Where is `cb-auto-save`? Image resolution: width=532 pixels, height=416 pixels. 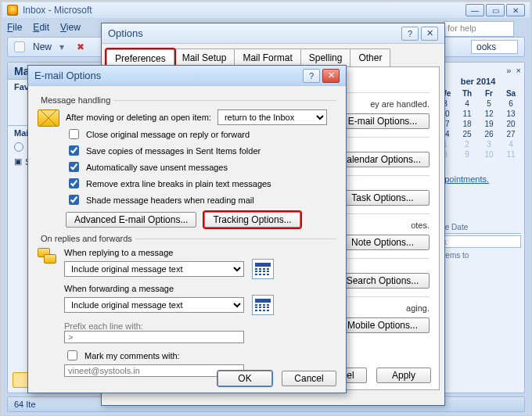 cb-auto-save is located at coordinates (74, 167).